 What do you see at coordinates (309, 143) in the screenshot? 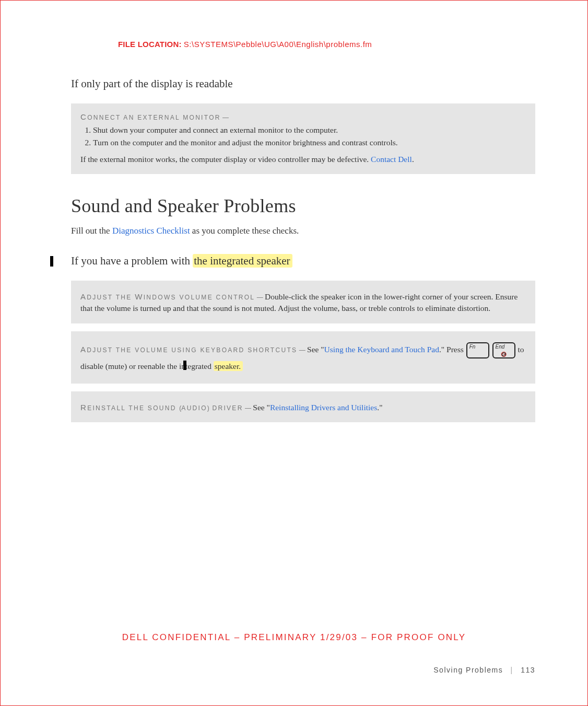
I see `step-item: Turn on the computer and the monitor and…` at bounding box center [309, 143].